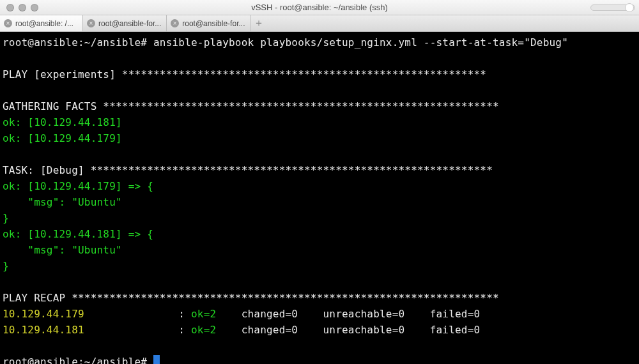 Image resolution: width=639 pixels, height=364 pixels. I want to click on add-tab-button: ＋, so click(259, 23).